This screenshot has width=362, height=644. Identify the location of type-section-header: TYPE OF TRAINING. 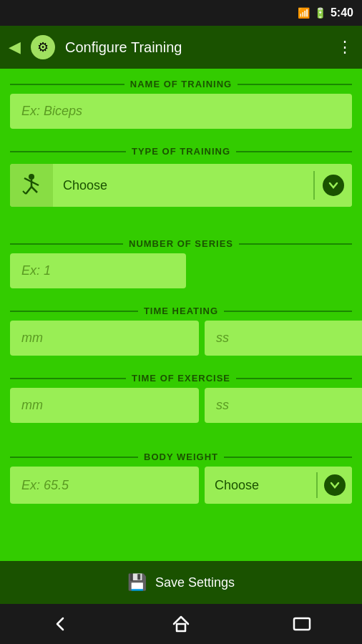
(181, 149).